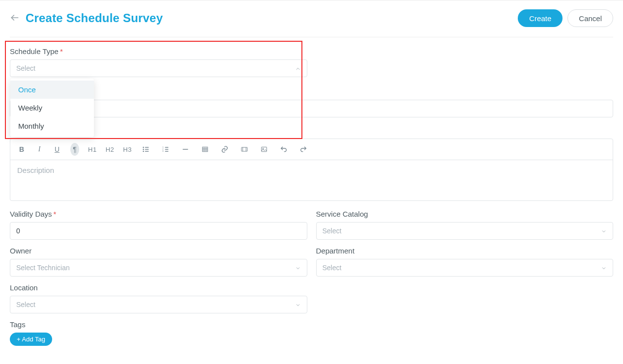 This screenshot has height=364, width=623. Describe the element at coordinates (465, 251) in the screenshot. I see `department-label: Department` at that location.